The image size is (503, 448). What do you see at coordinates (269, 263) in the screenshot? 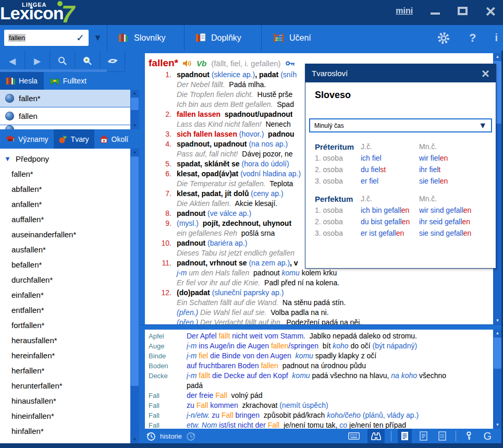
I see `text-segment: (na zem ap.)` at bounding box center [269, 263].